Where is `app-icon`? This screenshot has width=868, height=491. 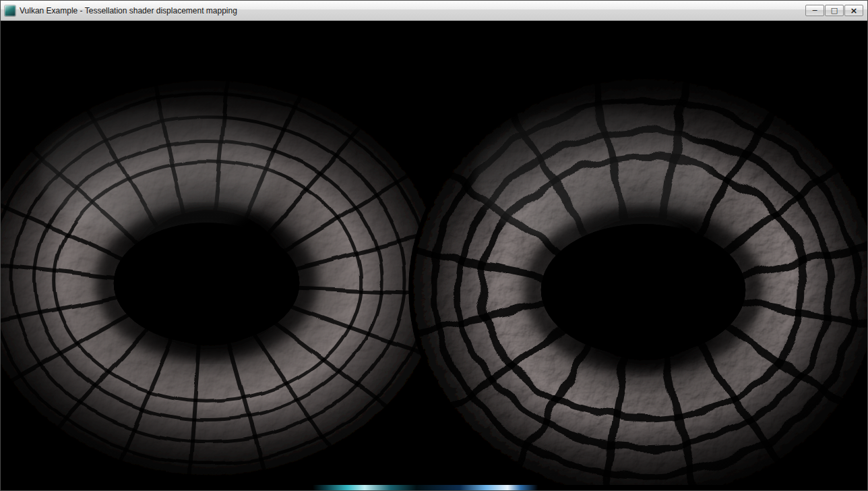
app-icon is located at coordinates (10, 11).